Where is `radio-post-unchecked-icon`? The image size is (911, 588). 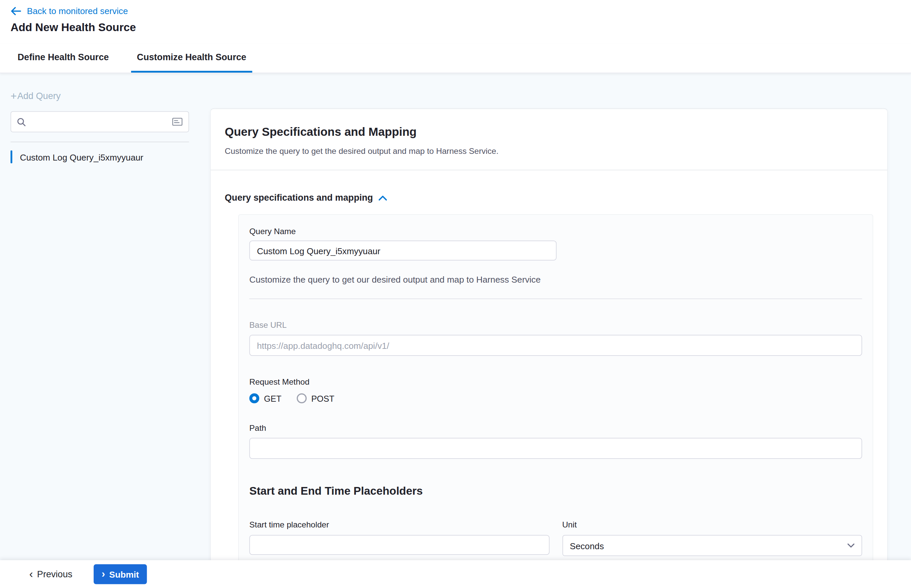
radio-post-unchecked-icon is located at coordinates (302, 398).